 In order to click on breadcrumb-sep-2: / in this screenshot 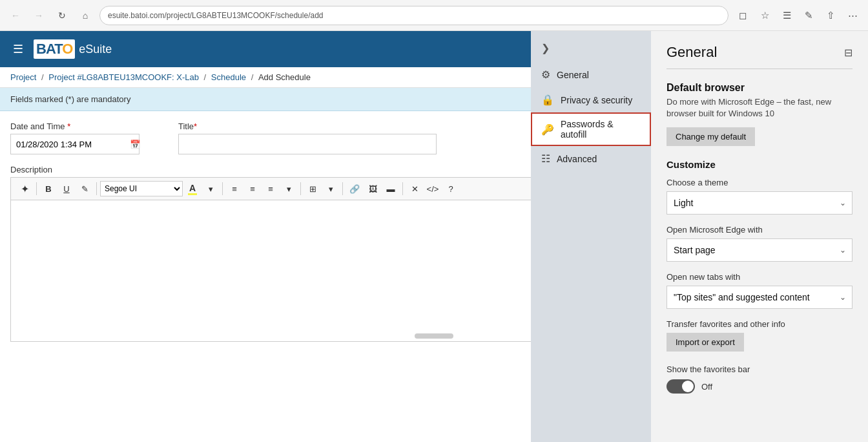, I will do `click(207, 78)`.